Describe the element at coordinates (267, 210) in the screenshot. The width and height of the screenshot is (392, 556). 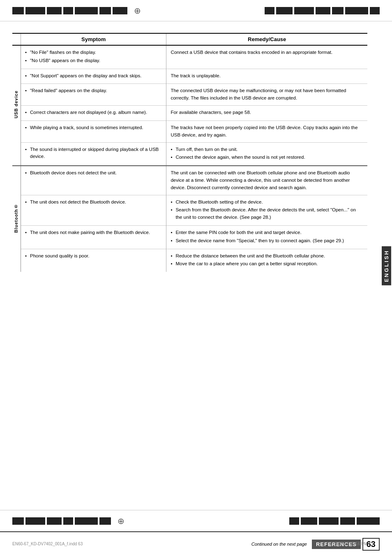
I see `remedy-cell: Check the Bluetooth setting of the devic…` at that location.